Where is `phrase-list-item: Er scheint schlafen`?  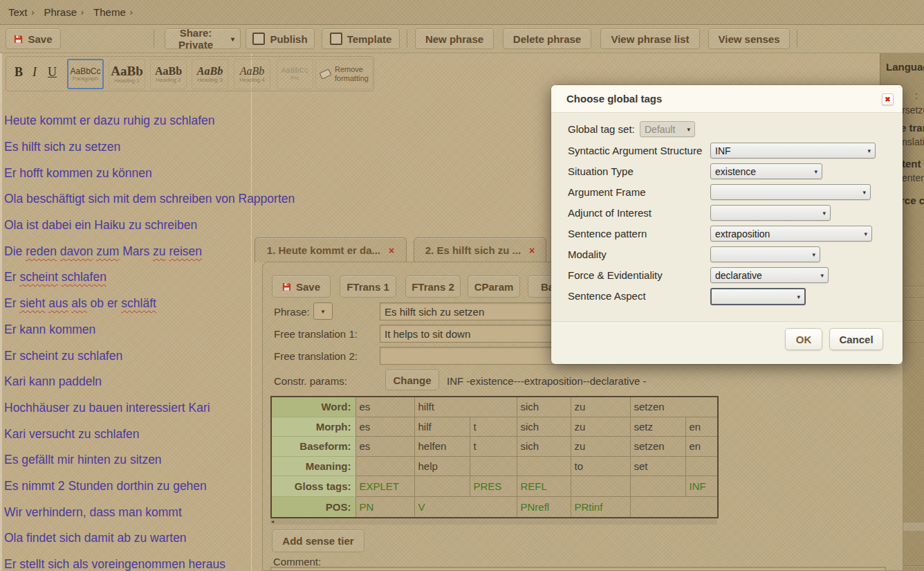
phrase-list-item: Er scheint schlafen is located at coordinates (127, 278).